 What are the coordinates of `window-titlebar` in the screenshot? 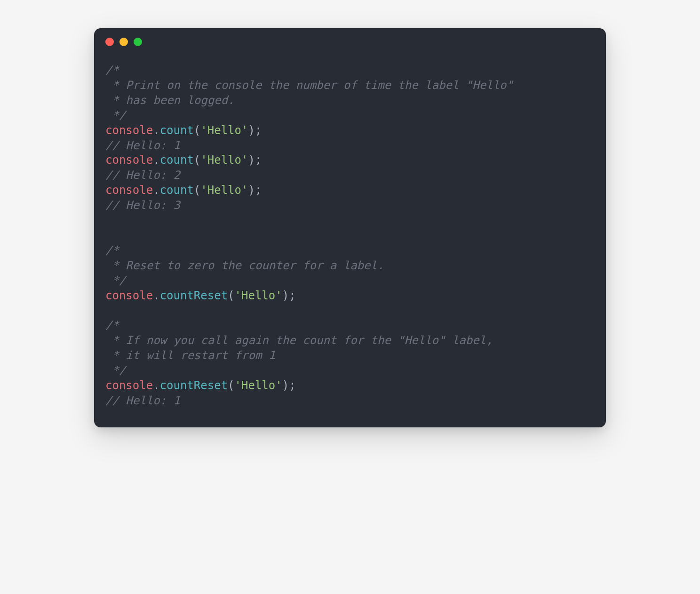 It's located at (350, 37).